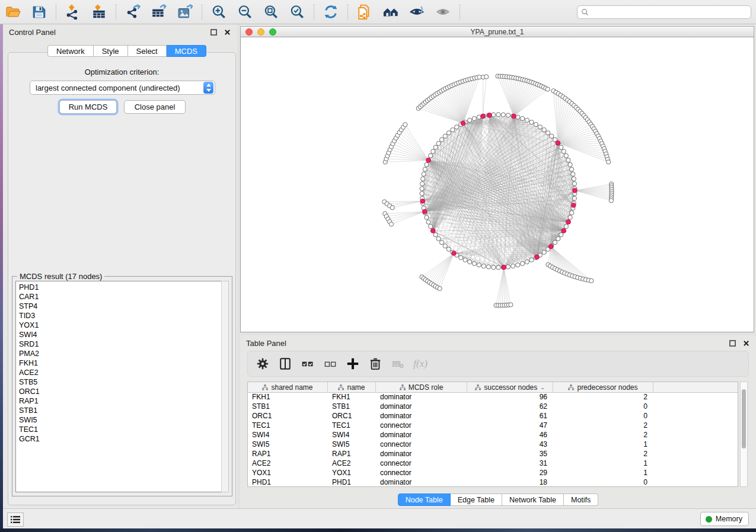 The height and width of the screenshot is (532, 756). Describe the element at coordinates (417, 12) in the screenshot. I see `hide-graphics-details-icon` at that location.